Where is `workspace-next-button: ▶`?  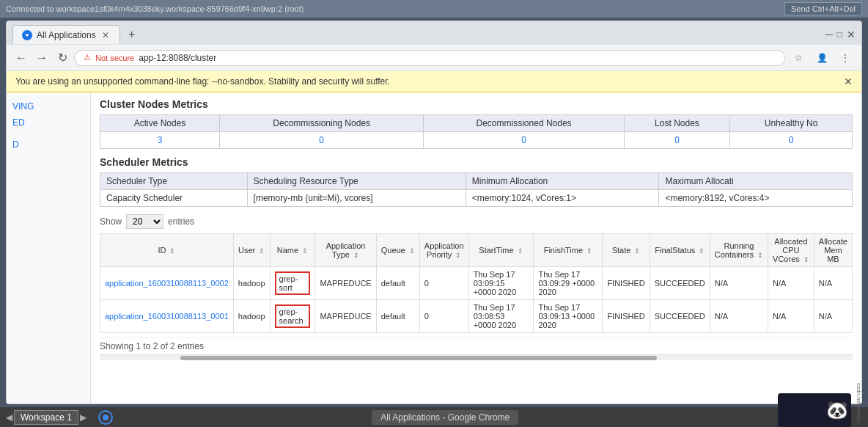
workspace-next-button: ▶ is located at coordinates (84, 417).